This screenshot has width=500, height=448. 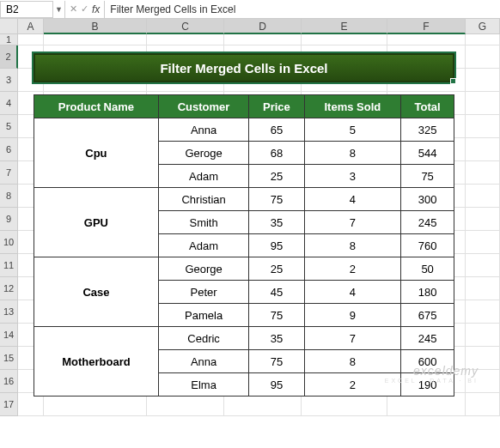 I want to click on product-cell: GPU, so click(x=96, y=223).